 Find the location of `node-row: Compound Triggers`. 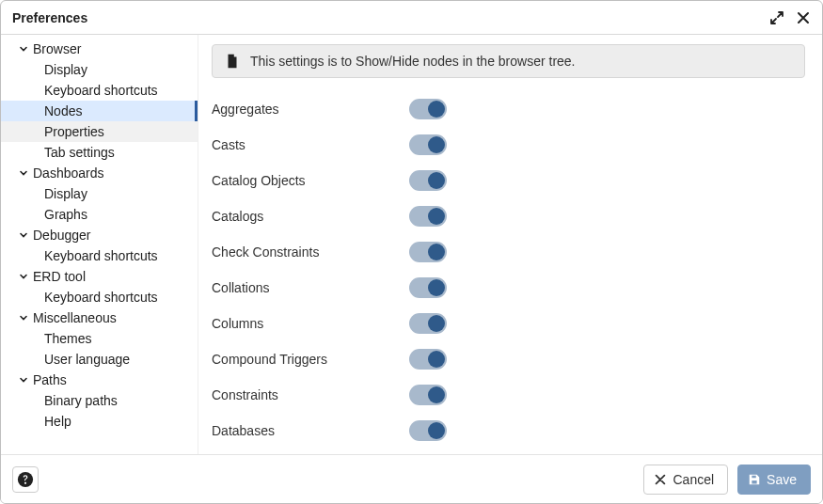

node-row: Compound Triggers is located at coordinates (508, 359).